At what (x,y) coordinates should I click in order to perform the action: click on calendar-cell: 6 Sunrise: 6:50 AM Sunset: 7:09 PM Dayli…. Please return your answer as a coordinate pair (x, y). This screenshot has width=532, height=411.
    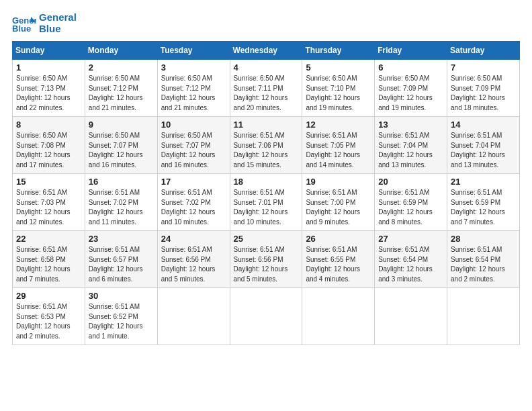
    Looking at the image, I should click on (411, 89).